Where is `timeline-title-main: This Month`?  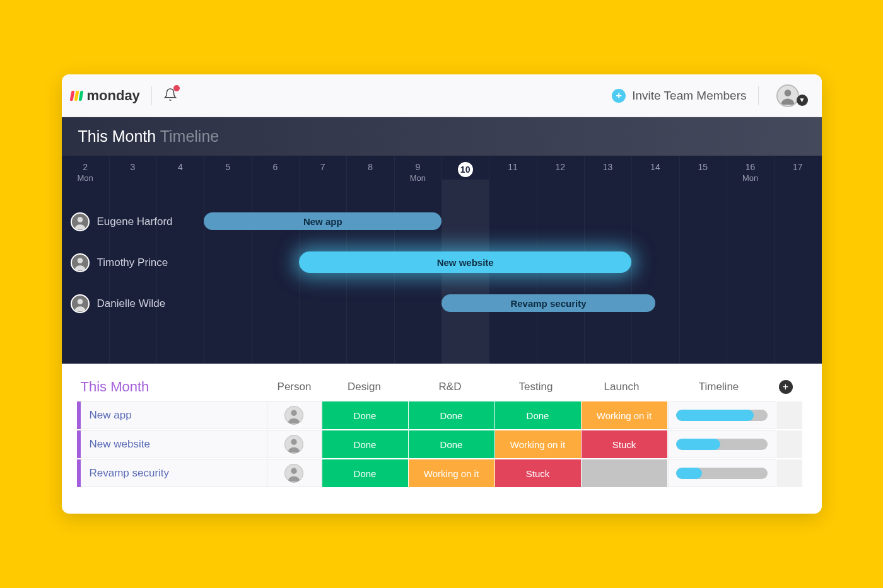 timeline-title-main: This Month is located at coordinates (117, 136).